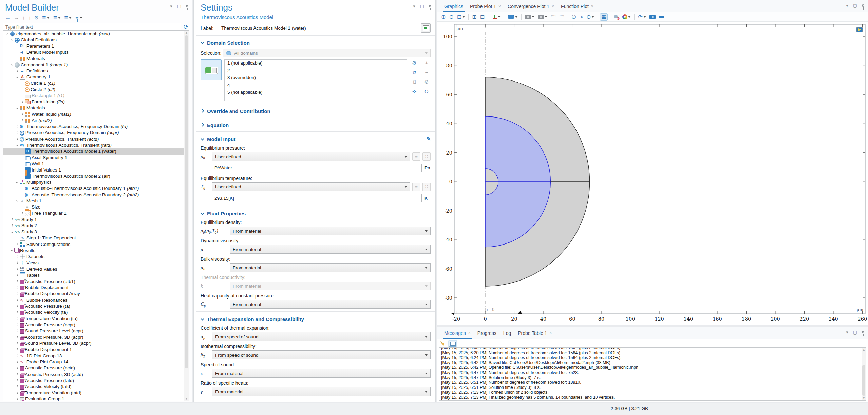 Image resolution: width=868 pixels, height=415 pixels. What do you see at coordinates (535, 335) in the screenshot?
I see `tab-probe-table-1: Probe Table 1×` at bounding box center [535, 335].